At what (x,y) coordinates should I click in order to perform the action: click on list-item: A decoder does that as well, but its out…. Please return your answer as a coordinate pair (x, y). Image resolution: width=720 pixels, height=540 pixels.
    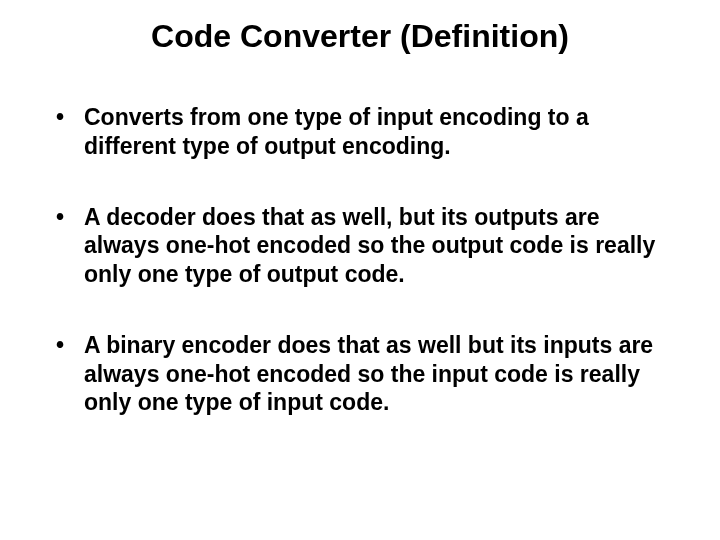
    Looking at the image, I should click on (364, 246).